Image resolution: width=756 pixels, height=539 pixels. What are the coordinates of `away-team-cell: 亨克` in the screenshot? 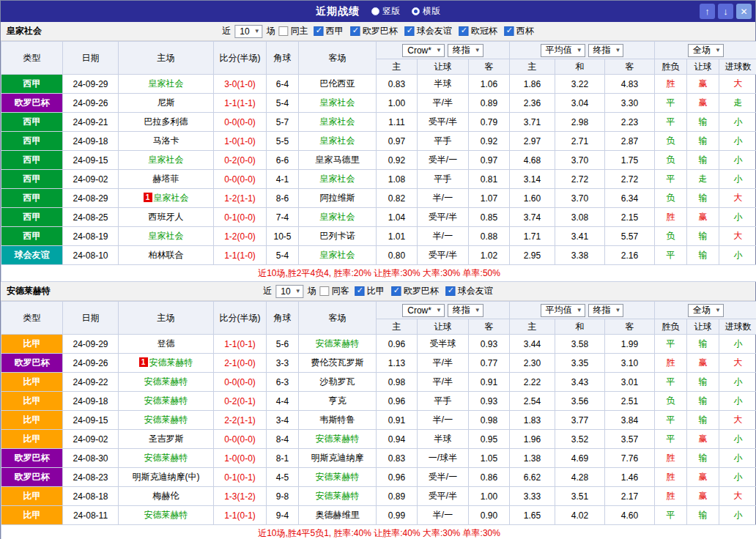 It's located at (338, 401).